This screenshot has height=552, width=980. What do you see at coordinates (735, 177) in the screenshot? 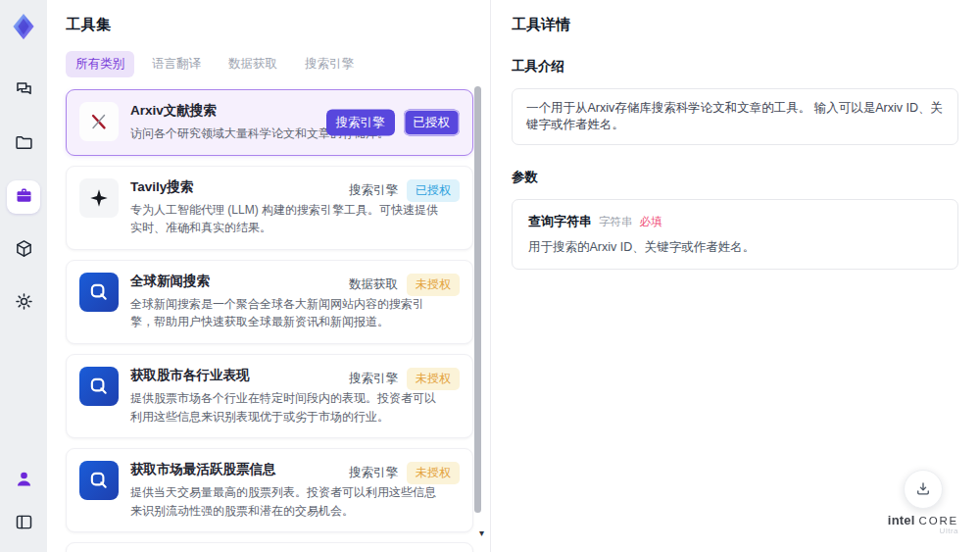
I see `params-heading: 参数` at bounding box center [735, 177].